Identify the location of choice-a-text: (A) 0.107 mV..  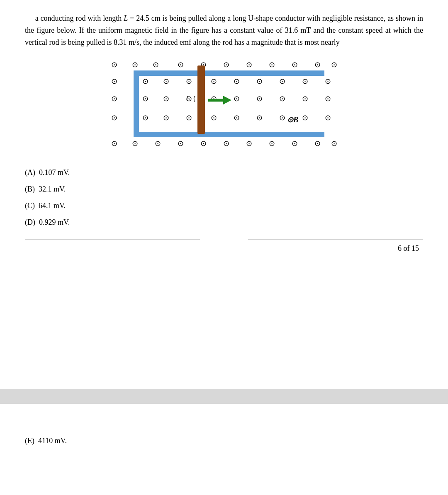
(47, 172).